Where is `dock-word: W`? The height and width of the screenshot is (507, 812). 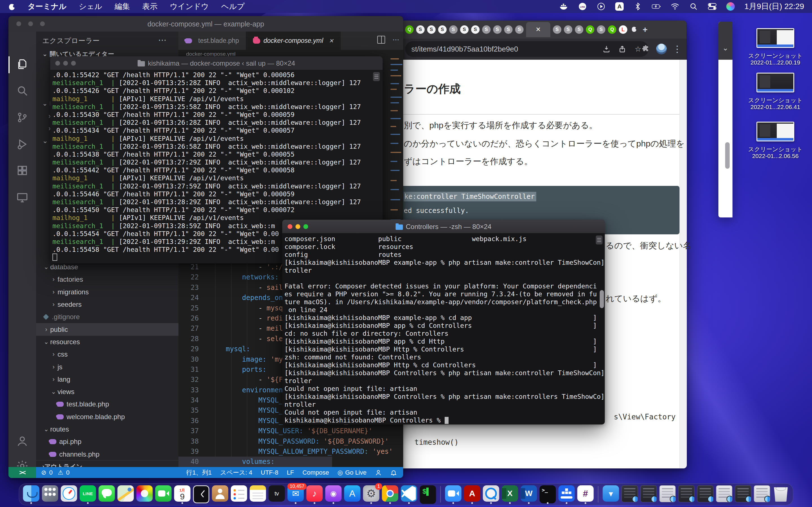
dock-word: W is located at coordinates (529, 494).